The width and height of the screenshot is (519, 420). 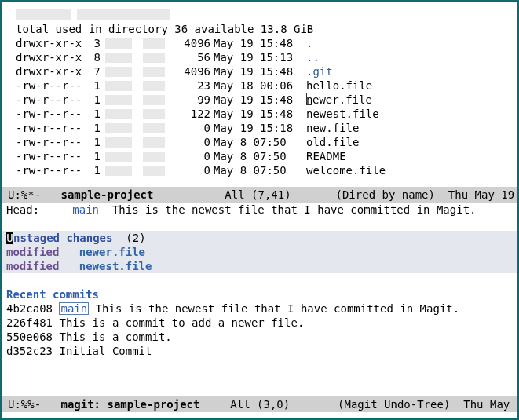 What do you see at coordinates (342, 114) in the screenshot?
I see `file-name: newest.file` at bounding box center [342, 114].